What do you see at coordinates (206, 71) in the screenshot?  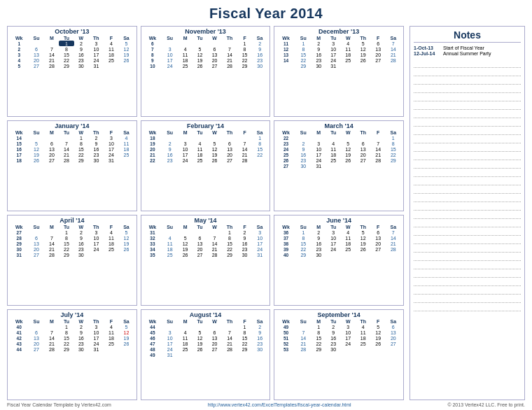 I see `month-november: November '13 WkSuMTuWThFSa 612 73456789 …` at bounding box center [206, 71].